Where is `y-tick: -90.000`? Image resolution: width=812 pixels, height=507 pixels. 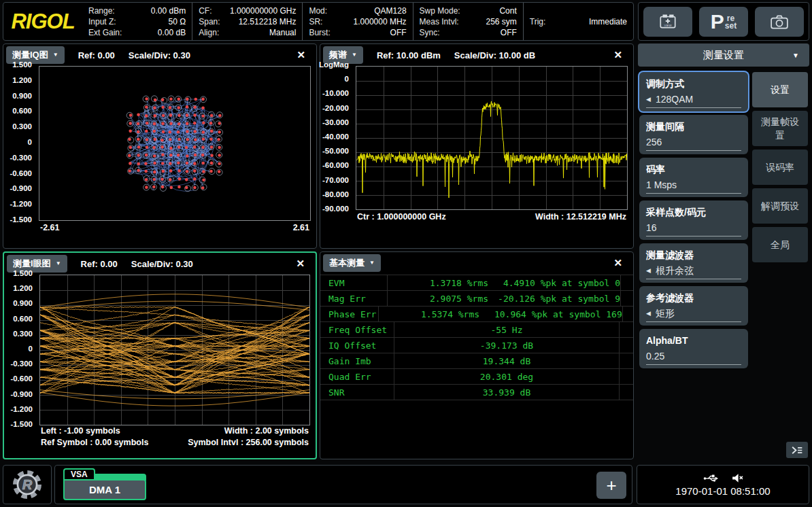
y-tick: -90.000 is located at coordinates (336, 209).